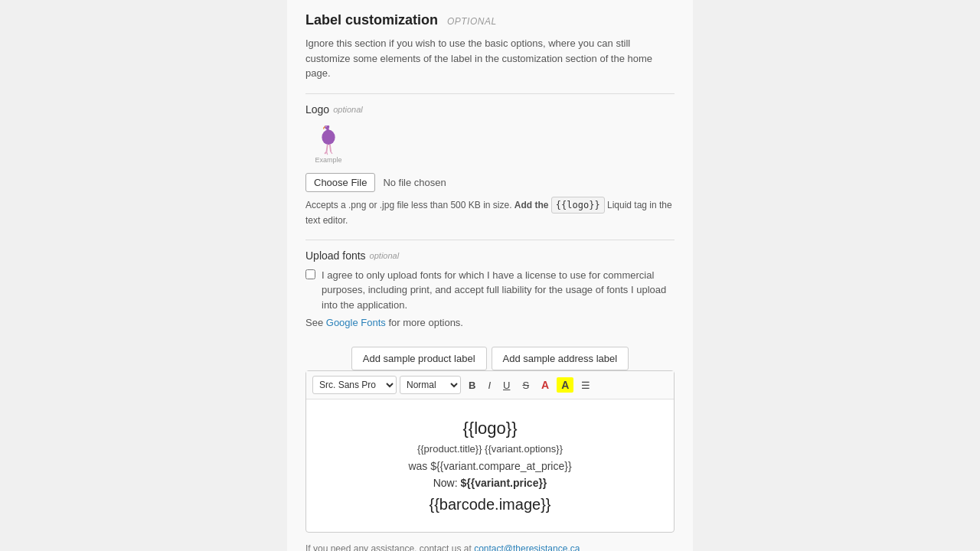 This screenshot has height=551, width=980. What do you see at coordinates (446, 483) in the screenshot?
I see `now-prefix: Now:` at bounding box center [446, 483].